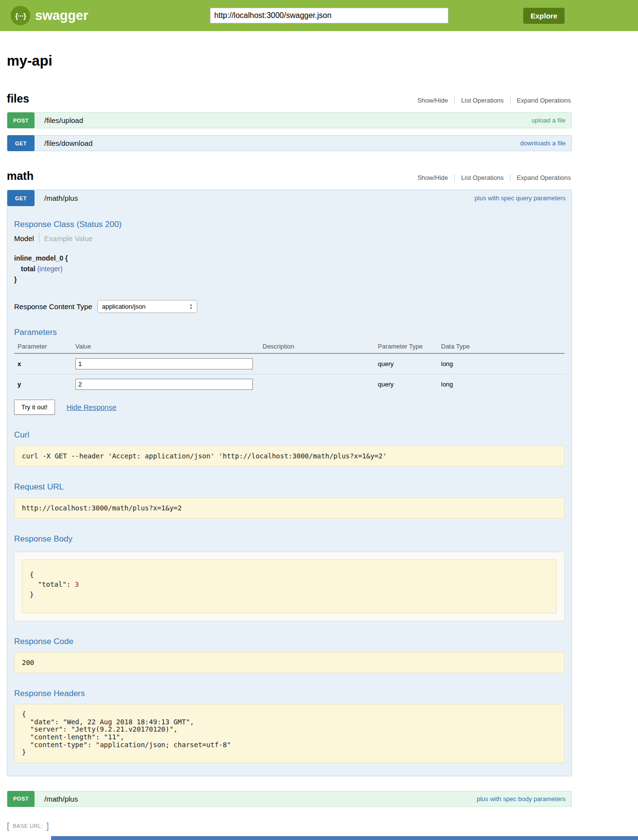 This screenshot has height=840, width=638. I want to click on try-it-out-button: Try it out!, so click(35, 407).